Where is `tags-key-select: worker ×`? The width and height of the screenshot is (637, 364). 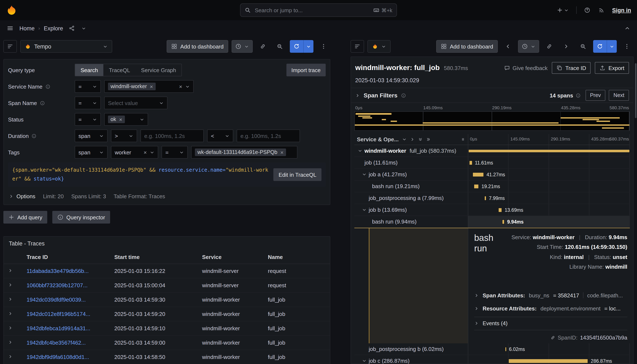
tags-key-select: worker × is located at coordinates (134, 152).